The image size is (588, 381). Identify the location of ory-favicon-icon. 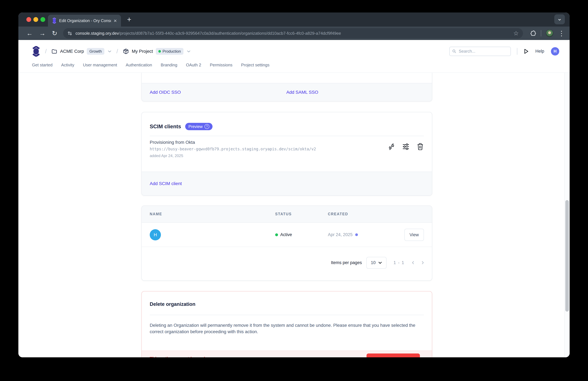
(54, 21).